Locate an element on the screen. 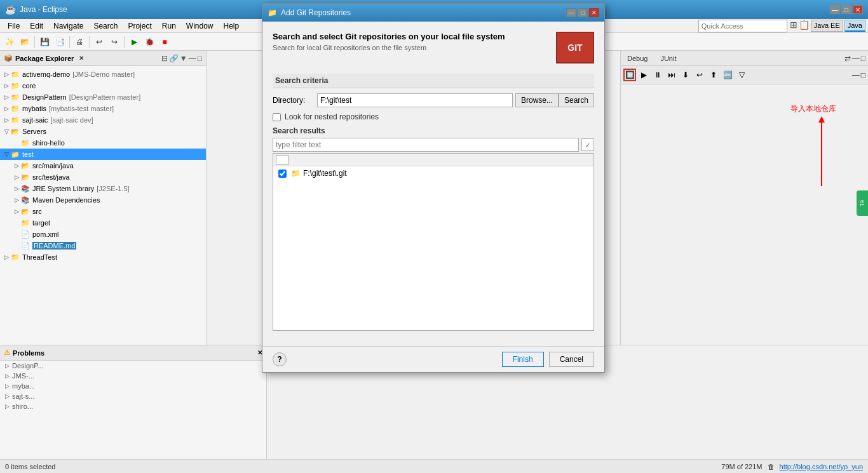 Image resolution: width=868 pixels, height=473 pixels. search-button: Search is located at coordinates (576, 100).